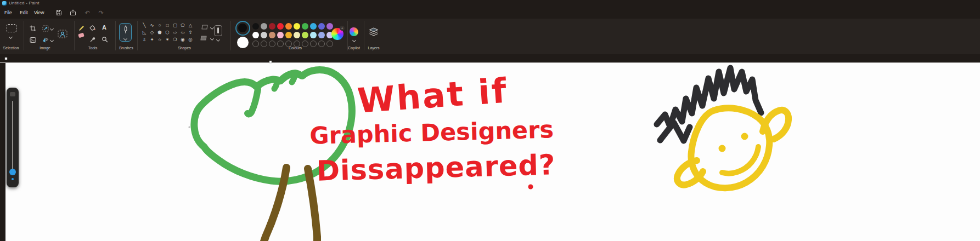 This screenshot has height=241, width=980. Describe the element at coordinates (13, 137) in the screenshot. I see `size-slider-panel` at that location.